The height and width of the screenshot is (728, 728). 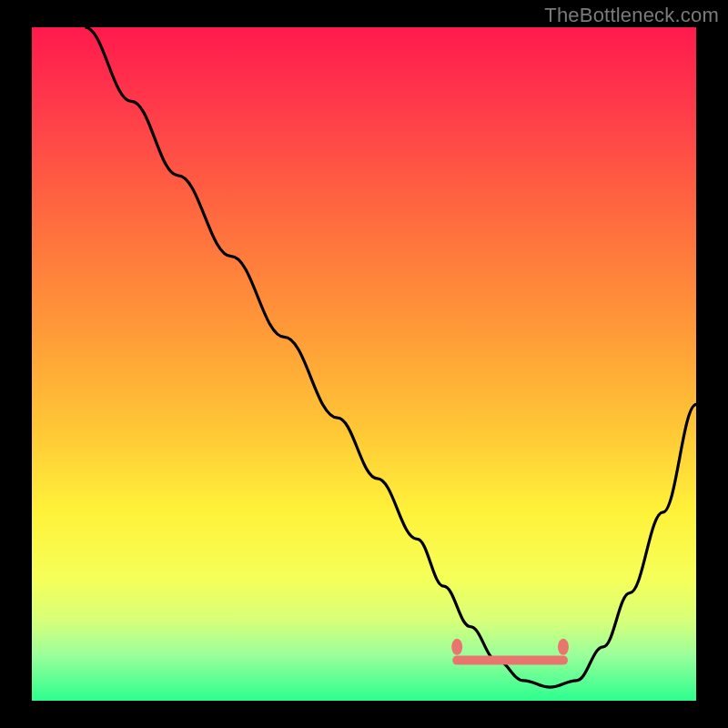 I want to click on watermark-text: TheBottleneck.com, so click(x=632, y=15).